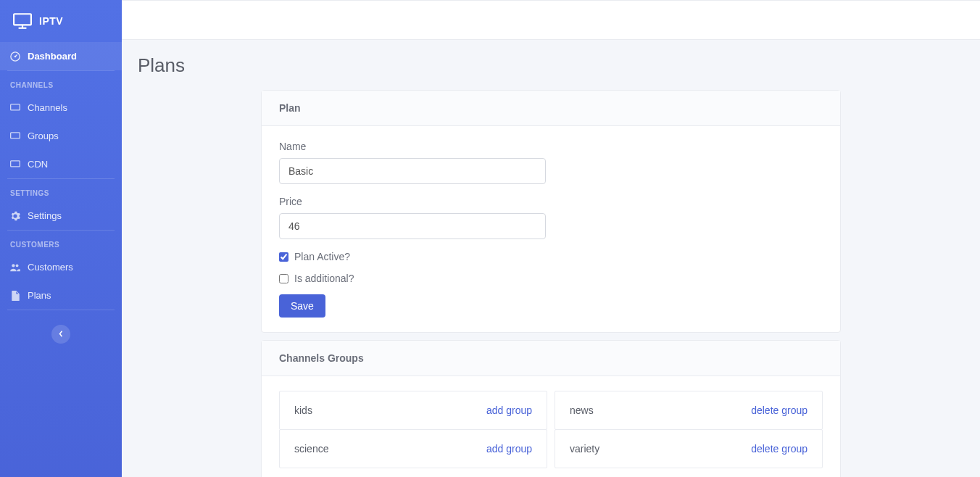 This screenshot has width=980, height=477. Describe the element at coordinates (551, 146) in the screenshot. I see `name-label: Name` at that location.